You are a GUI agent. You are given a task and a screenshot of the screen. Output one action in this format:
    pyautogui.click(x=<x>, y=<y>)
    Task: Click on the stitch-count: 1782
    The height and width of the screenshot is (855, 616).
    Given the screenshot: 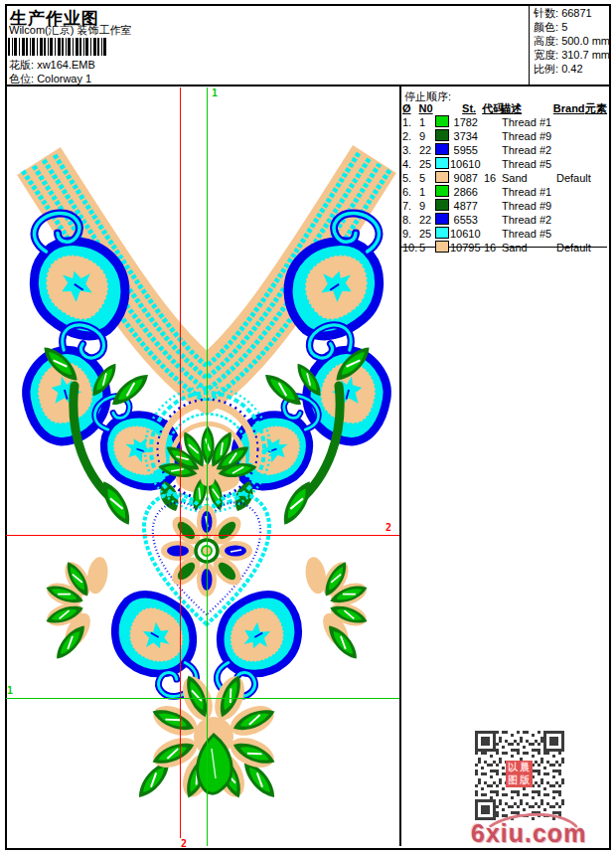 What is the action you would take?
    pyautogui.click(x=464, y=122)
    